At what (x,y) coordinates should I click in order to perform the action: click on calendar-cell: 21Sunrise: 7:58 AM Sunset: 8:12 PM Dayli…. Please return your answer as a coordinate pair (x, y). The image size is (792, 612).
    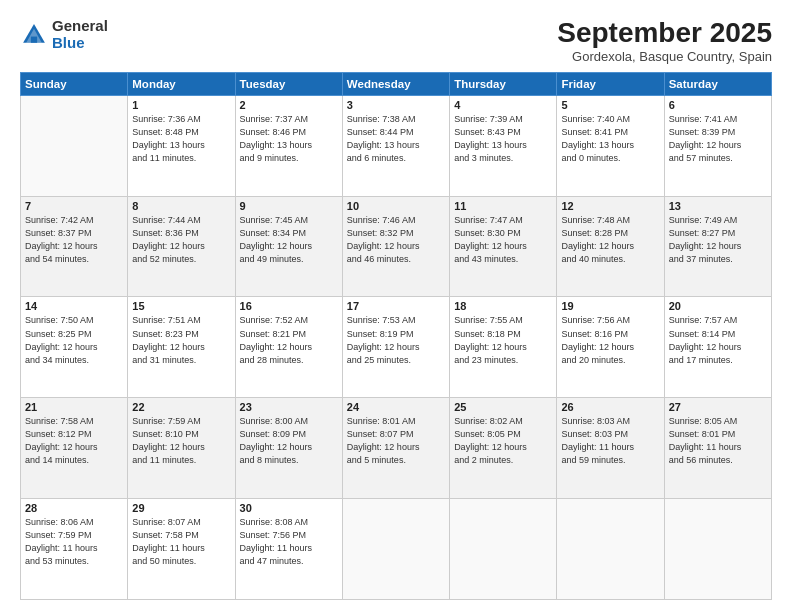
    Looking at the image, I should click on (74, 448).